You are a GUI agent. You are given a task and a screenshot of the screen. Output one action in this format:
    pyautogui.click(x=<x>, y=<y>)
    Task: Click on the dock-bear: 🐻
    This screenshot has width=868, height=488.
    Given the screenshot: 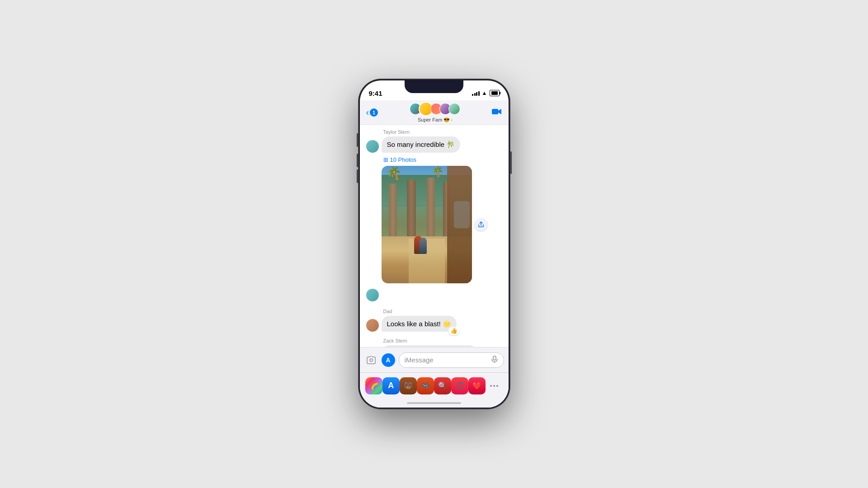 What is the action you would take?
    pyautogui.click(x=408, y=386)
    